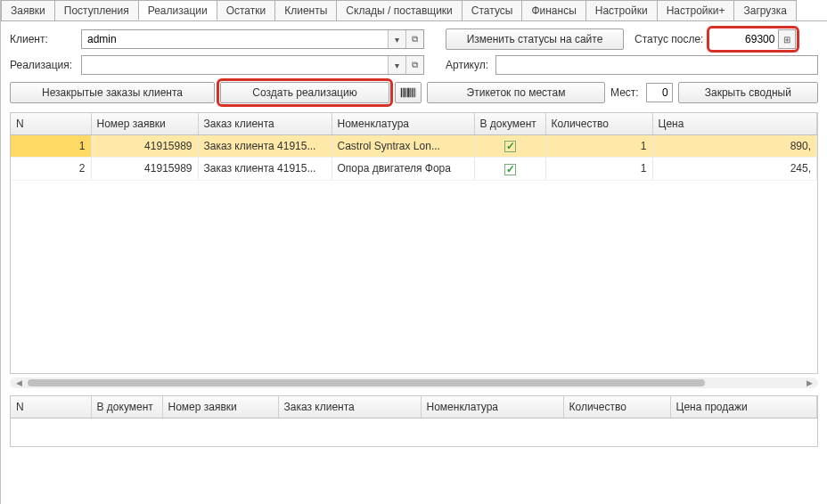  What do you see at coordinates (617, 408) in the screenshot?
I see `col2-quantity: Количество` at bounding box center [617, 408].